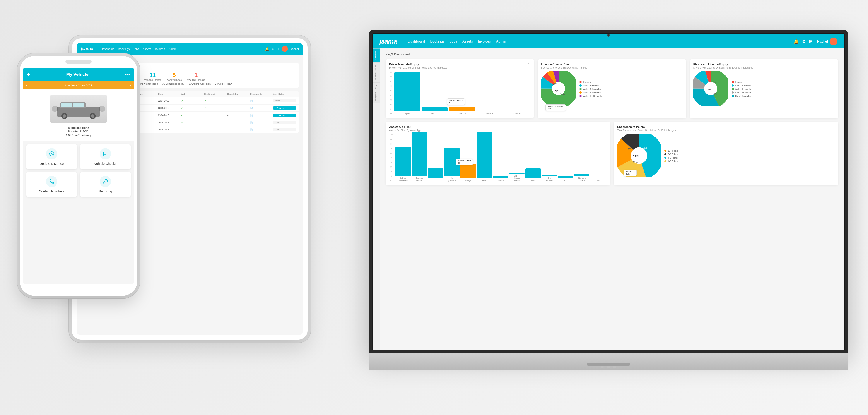 This screenshot has height=415, width=868. What do you see at coordinates (437, 41) in the screenshot?
I see `laptop-nav-bookings: Bookings` at bounding box center [437, 41].